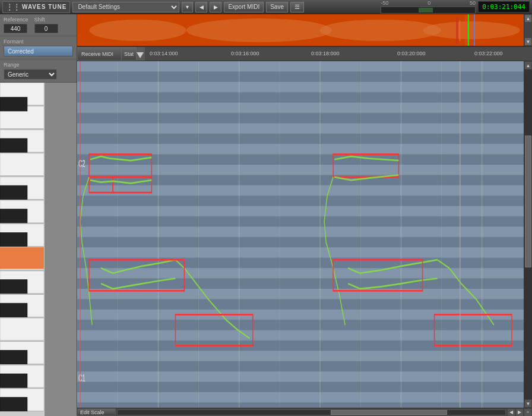 This screenshot has height=416, width=532. I want to click on stat-btn: Stat, so click(129, 53).